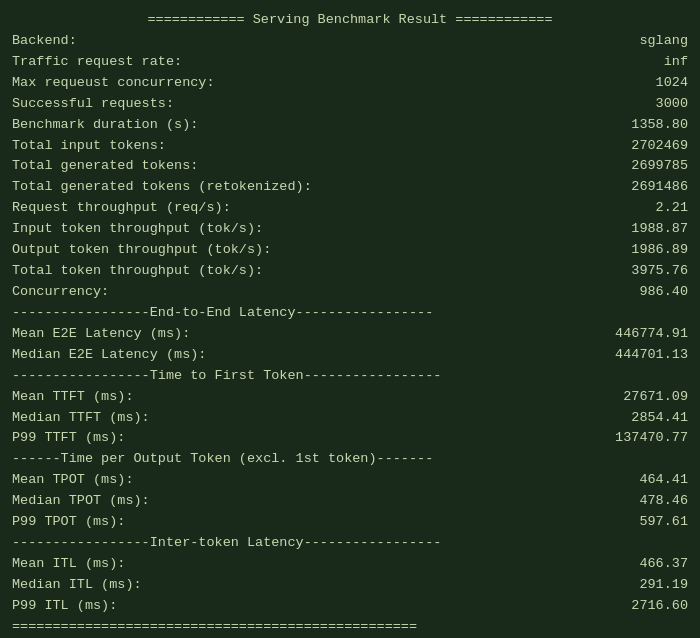 The width and height of the screenshot is (700, 638). Describe the element at coordinates (654, 42) in the screenshot. I see `row-value: sglang` at that location.